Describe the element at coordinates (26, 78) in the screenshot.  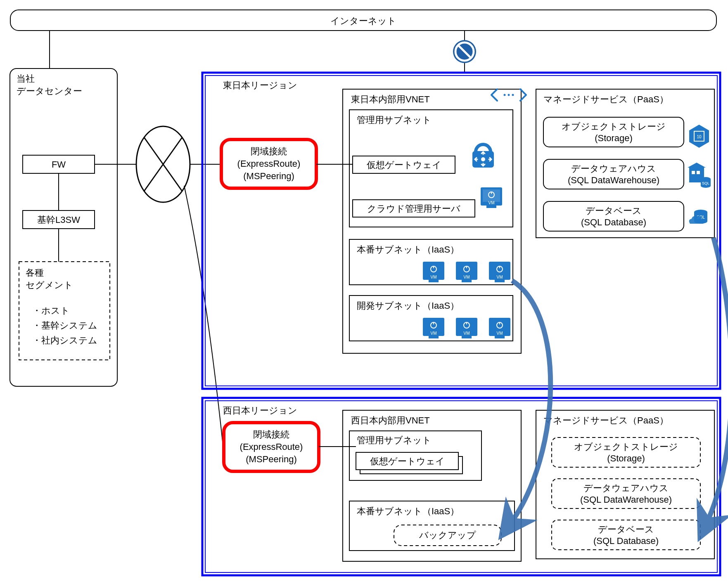
I see `datacenter-title1: 当社` at that location.